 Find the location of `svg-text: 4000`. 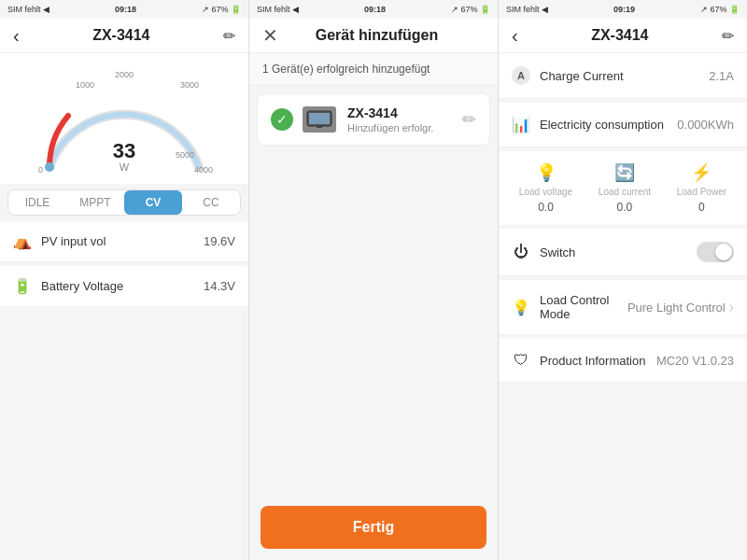

svg-text: 4000 is located at coordinates (204, 170).